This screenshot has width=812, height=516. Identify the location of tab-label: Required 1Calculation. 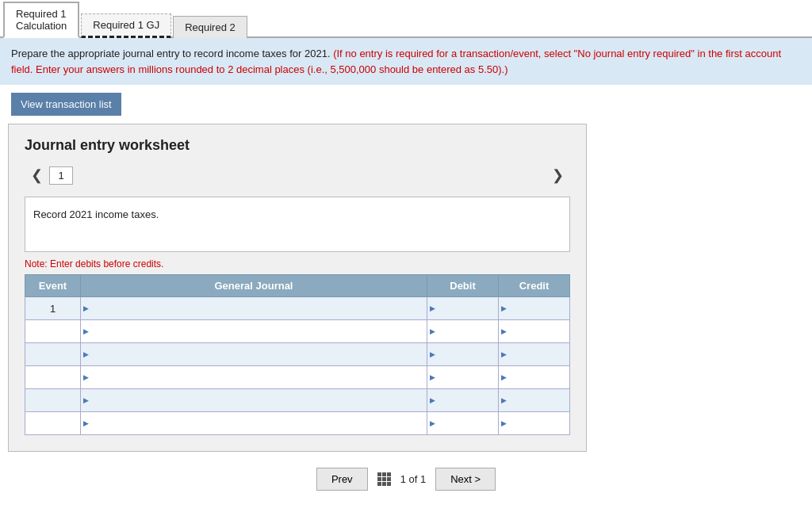
(41, 20).